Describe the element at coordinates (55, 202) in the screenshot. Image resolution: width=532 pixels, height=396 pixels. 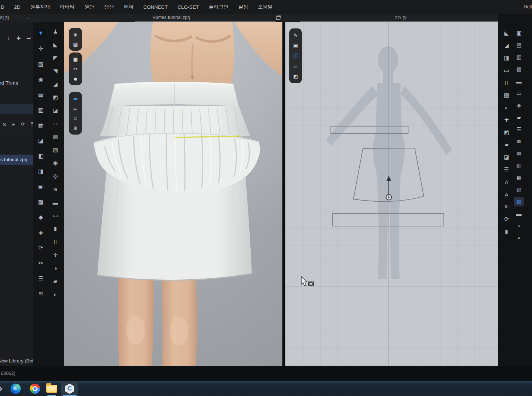
I see `padding-1-button: ▬` at that location.